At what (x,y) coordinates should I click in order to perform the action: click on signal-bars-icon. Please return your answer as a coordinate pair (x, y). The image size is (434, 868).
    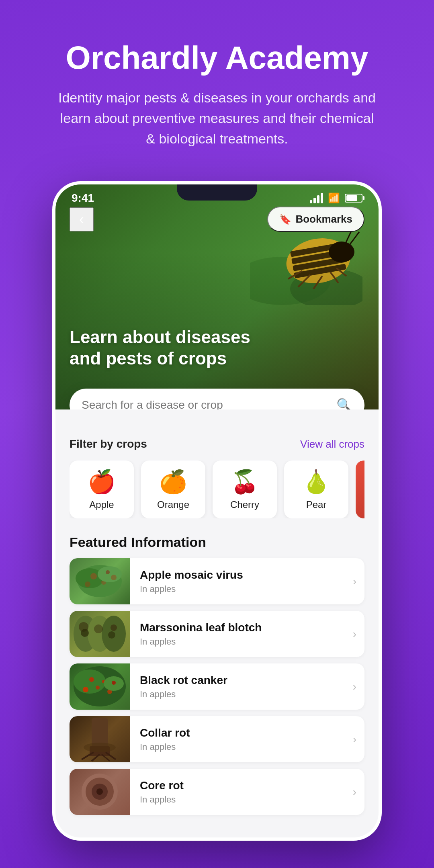
    Looking at the image, I should click on (317, 198).